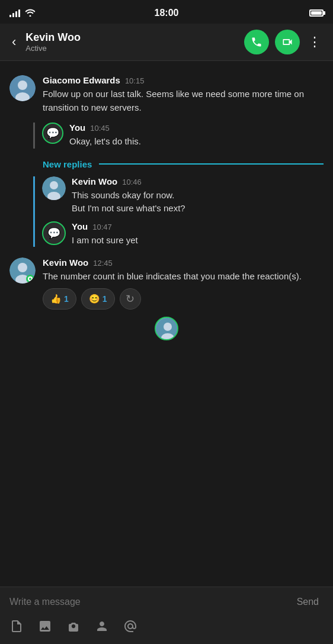 The image size is (333, 644). I want to click on avatar-you-thread: 💬, so click(53, 133).